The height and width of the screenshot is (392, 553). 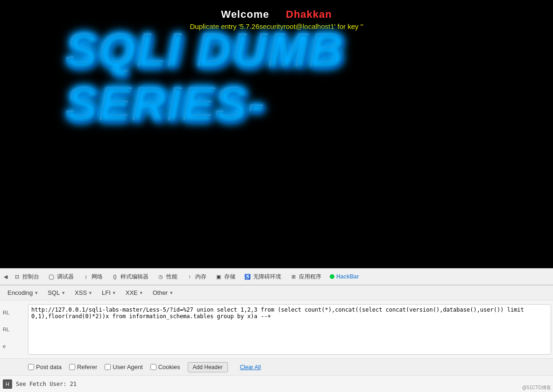 What do you see at coordinates (135, 292) in the screenshot?
I see `menu-item-xxe: XXE ▼` at bounding box center [135, 292].